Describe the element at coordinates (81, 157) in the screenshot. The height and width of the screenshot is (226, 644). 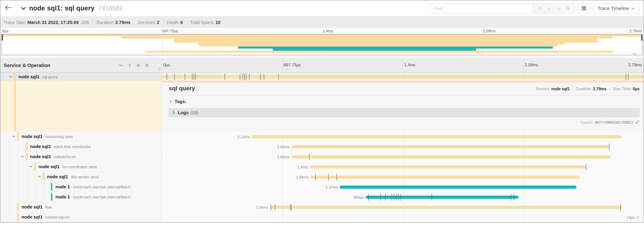
I see `span-tree-cell: node sql1colbatchscan` at that location.